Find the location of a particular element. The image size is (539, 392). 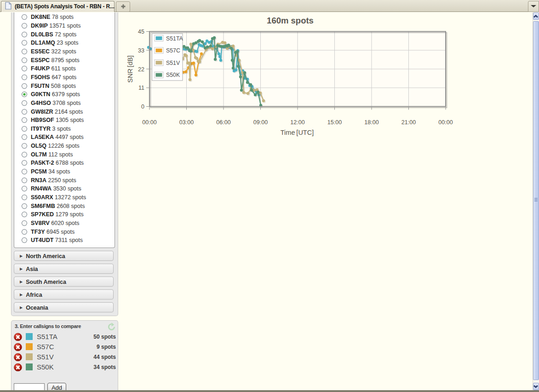

svg-text: Time [UTC] is located at coordinates (297, 133).